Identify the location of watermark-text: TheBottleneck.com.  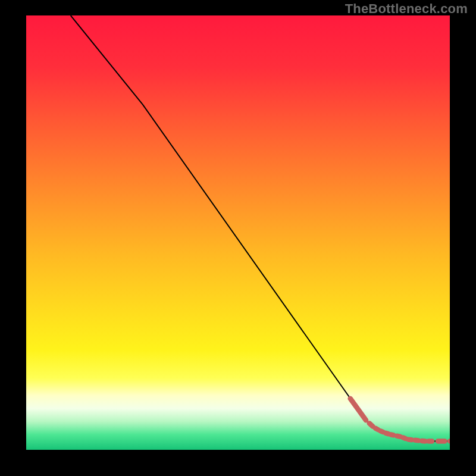
(406, 9).